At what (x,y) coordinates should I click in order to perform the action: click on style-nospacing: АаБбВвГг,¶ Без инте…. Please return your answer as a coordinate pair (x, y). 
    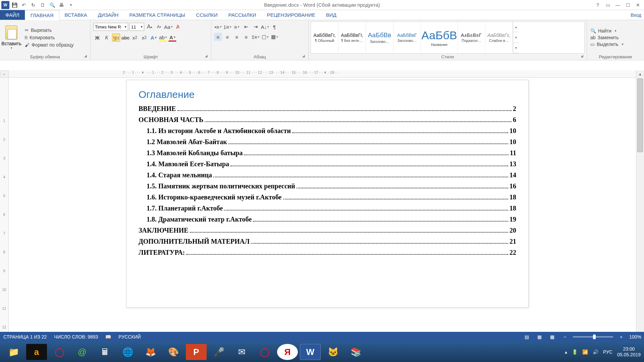
    Looking at the image, I should click on (352, 38).